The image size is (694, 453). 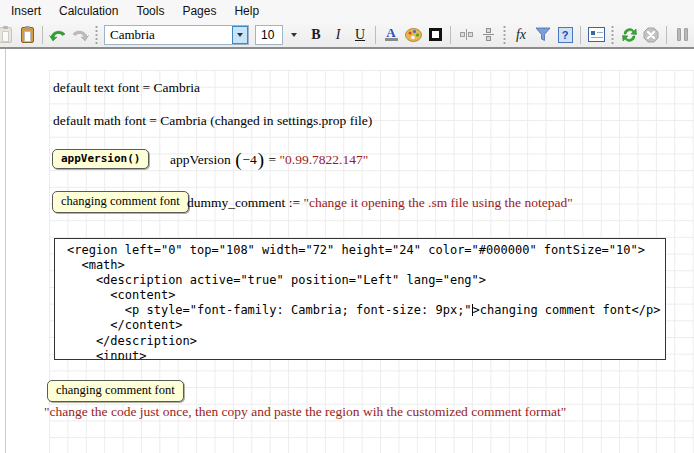 What do you see at coordinates (366, 342) in the screenshot?
I see `code-line: </description>` at bounding box center [366, 342].